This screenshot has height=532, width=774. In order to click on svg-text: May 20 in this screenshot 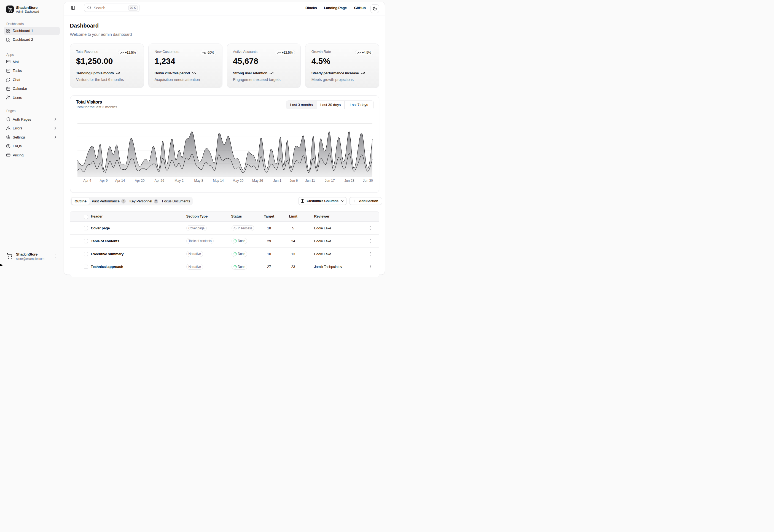, I will do `click(238, 180)`.